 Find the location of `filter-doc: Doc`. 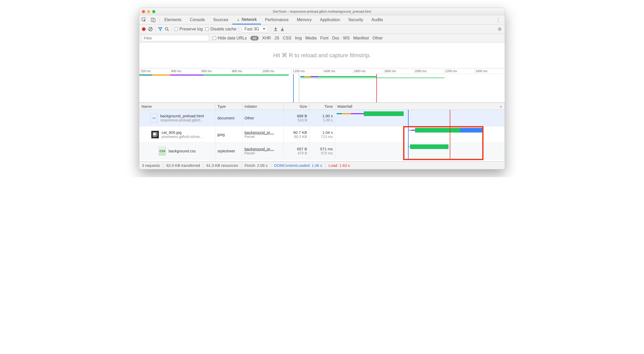

filter-doc: Doc is located at coordinates (336, 38).